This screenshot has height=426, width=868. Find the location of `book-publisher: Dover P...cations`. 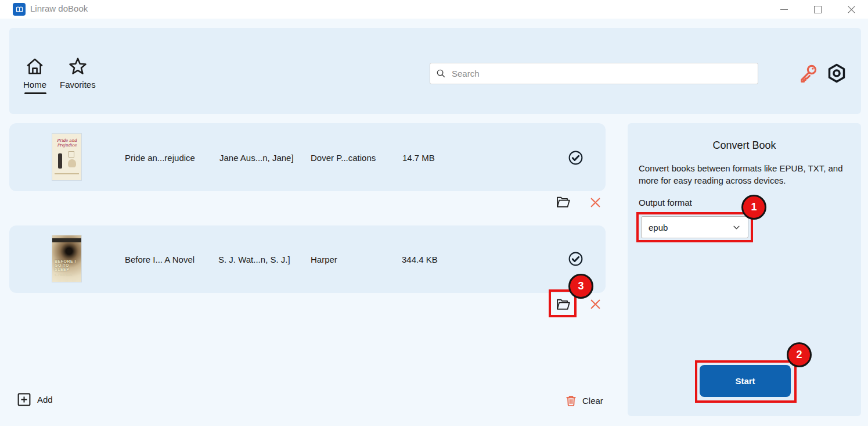

book-publisher: Dover P...cations is located at coordinates (343, 158).